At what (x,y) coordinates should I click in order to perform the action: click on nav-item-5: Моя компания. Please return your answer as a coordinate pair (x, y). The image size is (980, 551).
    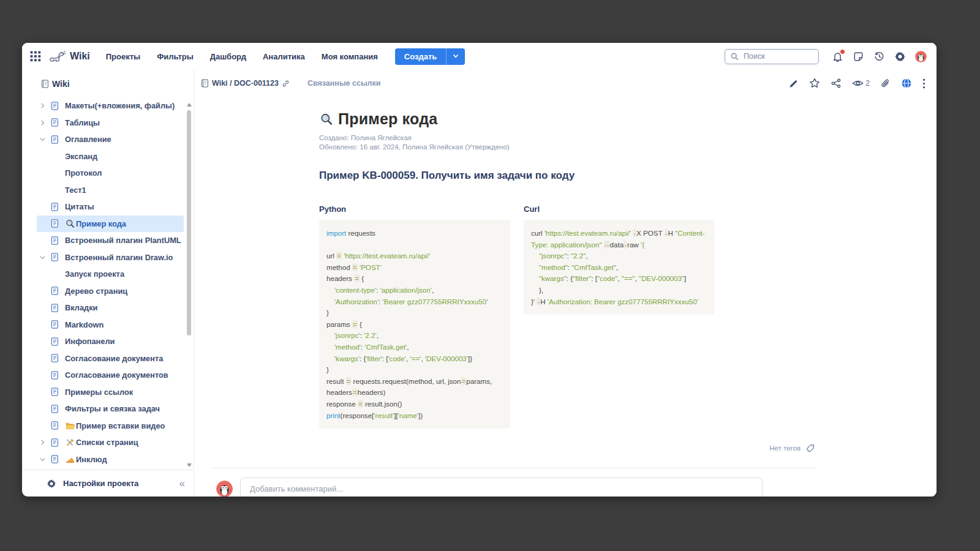
    Looking at the image, I should click on (350, 56).